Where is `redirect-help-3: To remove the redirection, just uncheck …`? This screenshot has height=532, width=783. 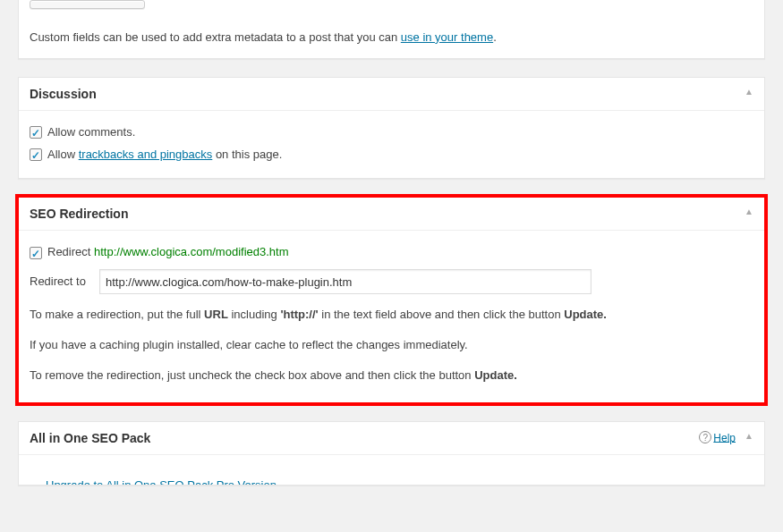 redirect-help-3: To remove the redirection, just uncheck … is located at coordinates (392, 376).